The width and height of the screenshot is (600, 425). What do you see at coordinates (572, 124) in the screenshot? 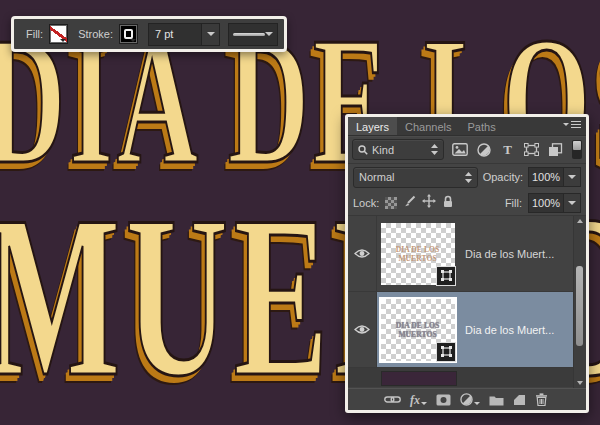
I see `panel-menu-button` at bounding box center [572, 124].